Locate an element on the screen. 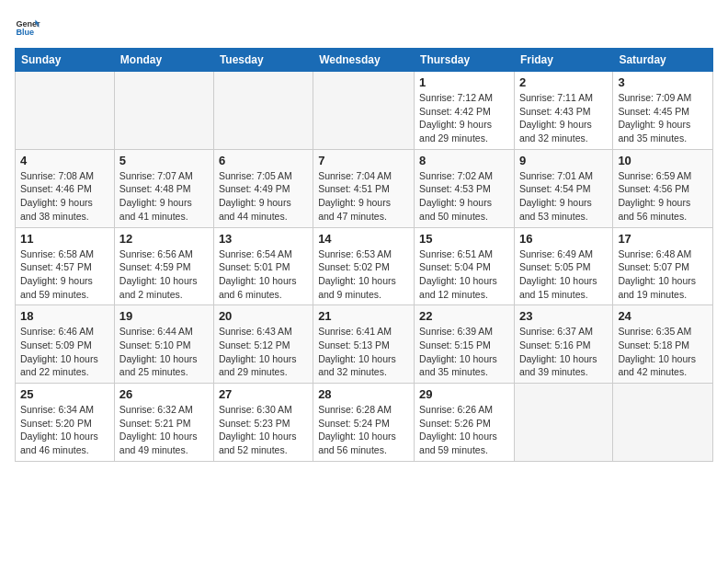 This screenshot has width=728, height=563. calendar-cell: 1Sunrise: 7:12 AMSunset: 4:42 PMDaylight… is located at coordinates (465, 110).